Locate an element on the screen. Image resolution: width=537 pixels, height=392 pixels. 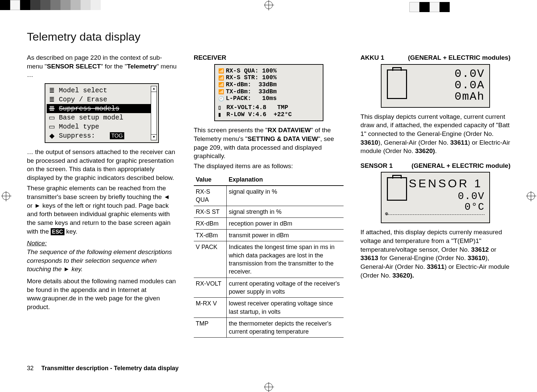
notice-heading: Notice: is located at coordinates (102, 243).